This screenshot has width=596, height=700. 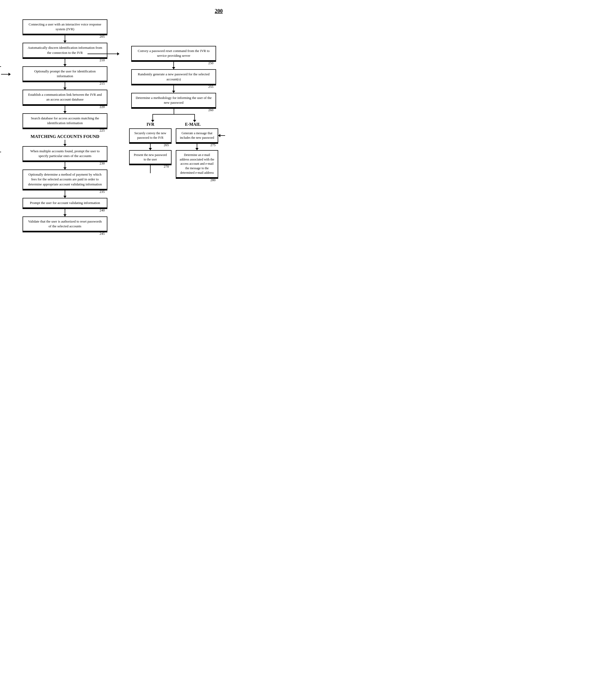 I want to click on step-225-label: Search database for access accounts matc…, so click(x=65, y=121).